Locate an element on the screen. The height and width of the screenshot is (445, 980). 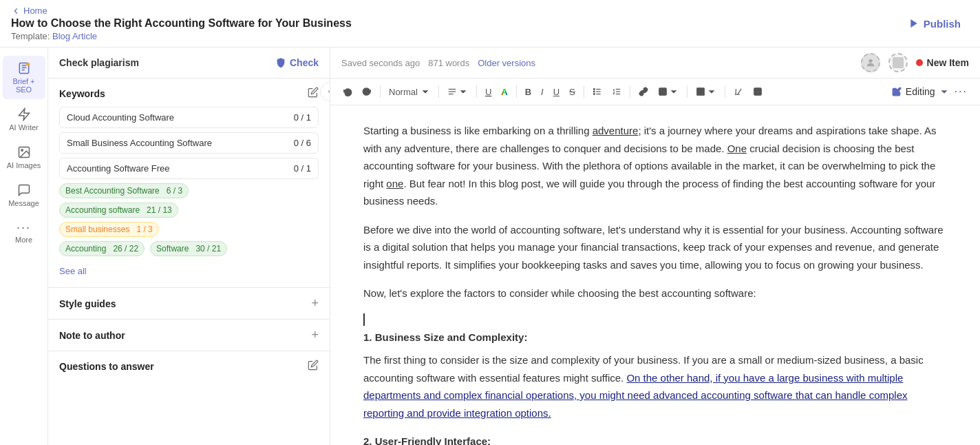
questions-edit-button is located at coordinates (313, 366).